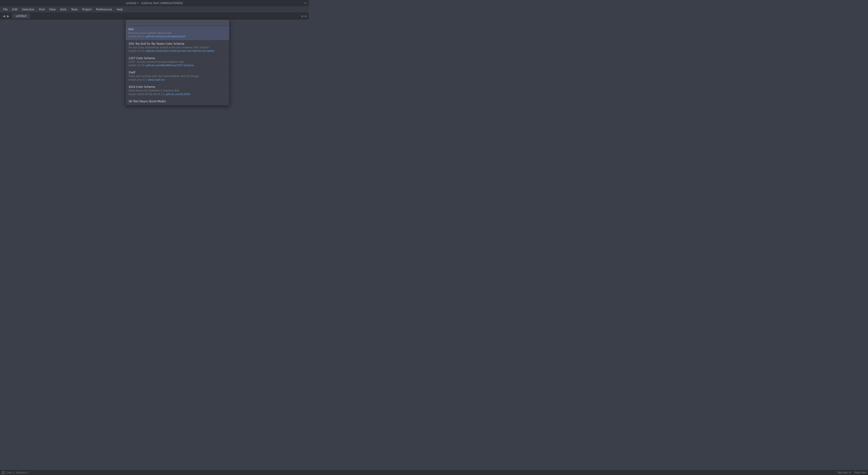 This screenshot has width=868, height=475. What do you see at coordinates (306, 16) in the screenshot?
I see `tab-scroll-right-icon: ▶` at bounding box center [306, 16].